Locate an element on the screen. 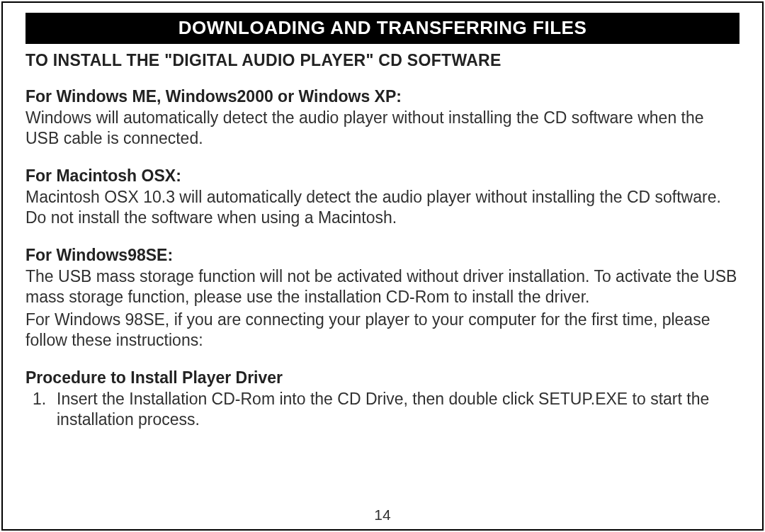 The width and height of the screenshot is (765, 532). subtitle: TO INSTALL THE "DIGITAL AUDIO PLAYER" CD… is located at coordinates (382, 61).